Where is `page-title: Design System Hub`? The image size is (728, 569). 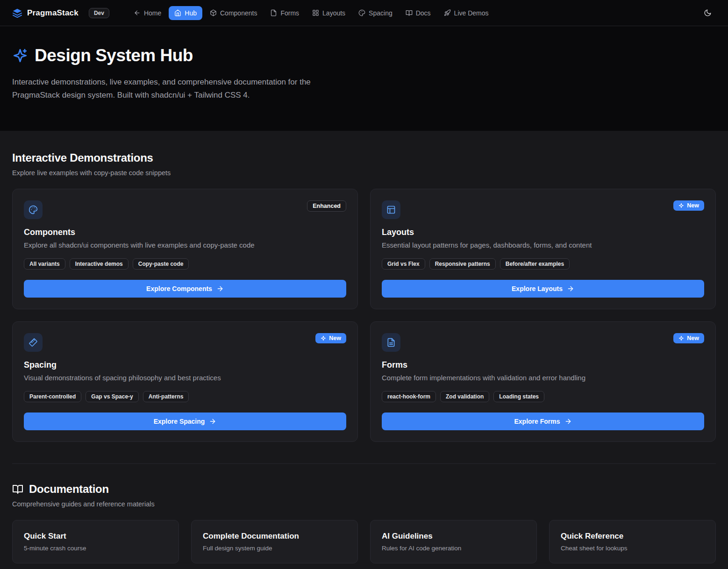 page-title: Design System Hub is located at coordinates (114, 56).